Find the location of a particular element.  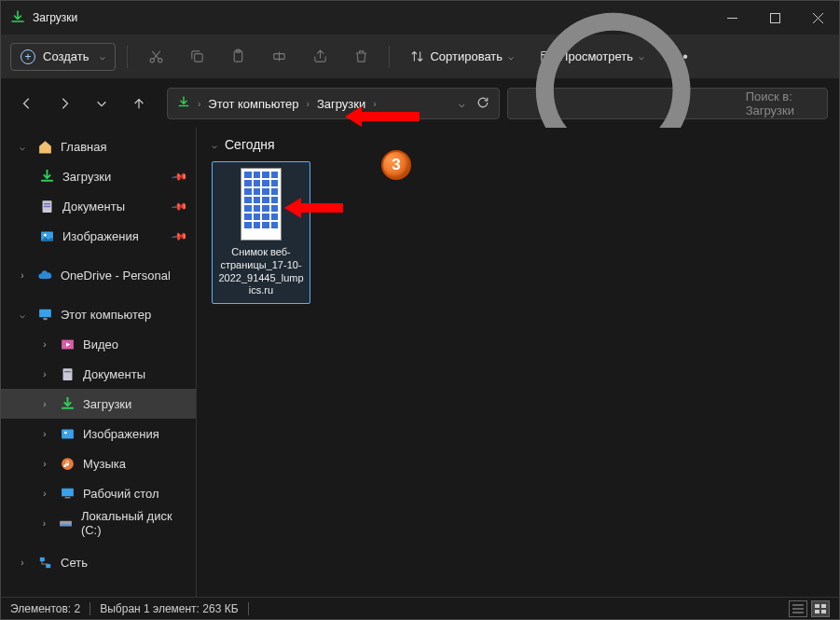

sidebar-item-network: › Сеть is located at coordinates (99, 562).